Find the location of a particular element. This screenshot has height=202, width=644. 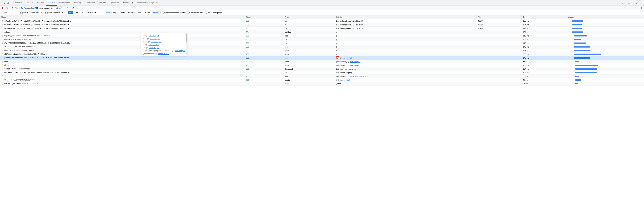

table-row: {}getconf?referer=https%3A%2F%2Fdun.163.… is located at coordinates (322, 58).